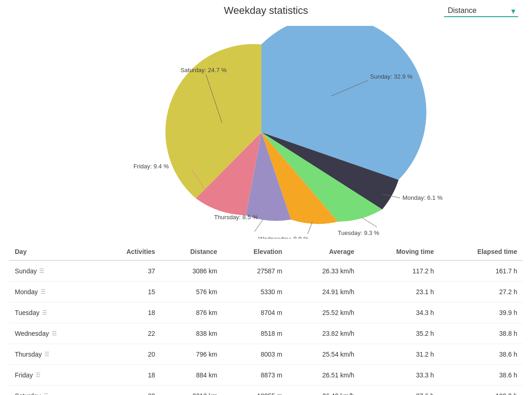  What do you see at coordinates (324, 334) in the screenshot?
I see `cell-average: 23.82 km/h` at bounding box center [324, 334].